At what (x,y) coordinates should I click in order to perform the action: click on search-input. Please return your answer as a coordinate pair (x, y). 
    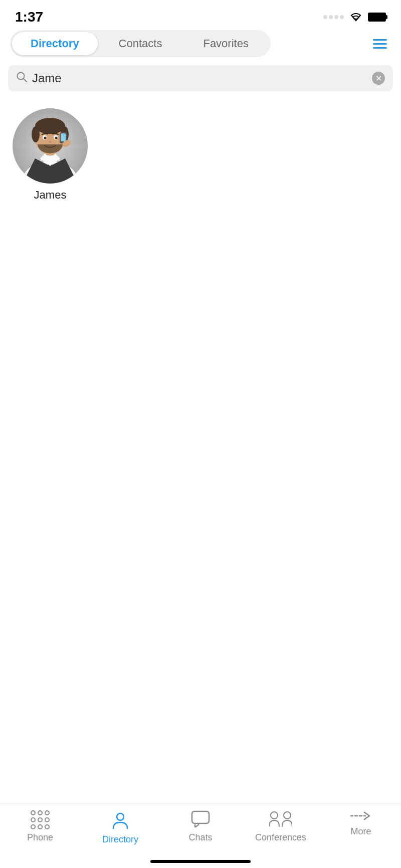
    Looking at the image, I should click on (202, 78).